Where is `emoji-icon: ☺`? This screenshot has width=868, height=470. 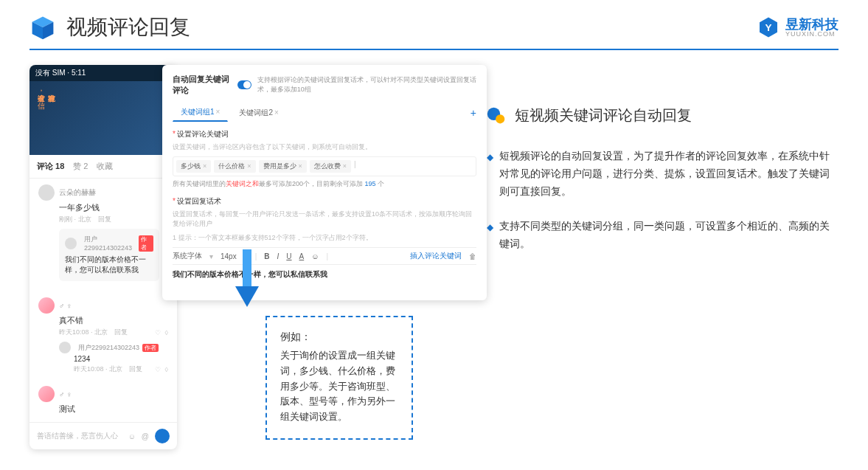 emoji-icon: ☺ is located at coordinates (132, 437).